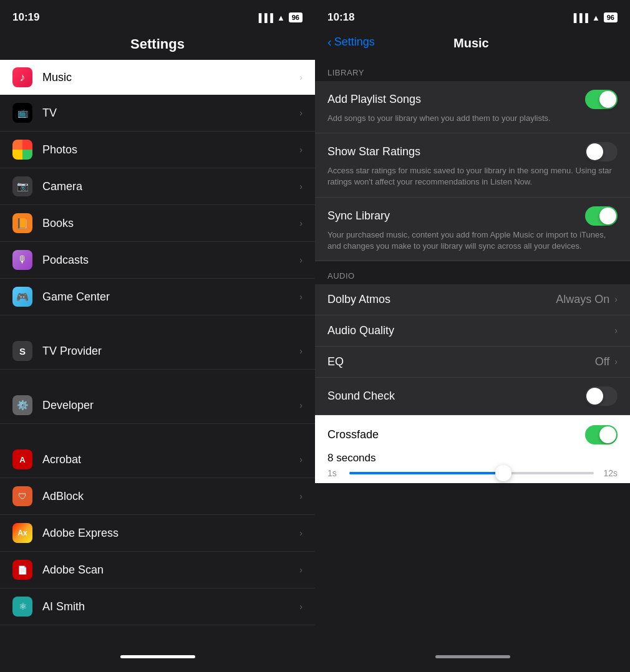 Image resolution: width=630 pixels, height=672 pixels. What do you see at coordinates (301, 607) in the screenshot?
I see `asmith-chevron-icon: ›` at bounding box center [301, 607].